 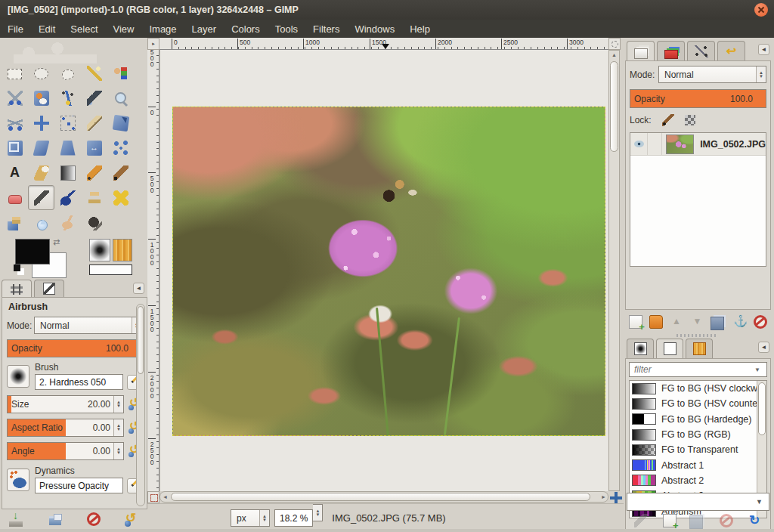 What do you see at coordinates (760, 74) in the screenshot?
I see `layers-mode-spinner` at bounding box center [760, 74].